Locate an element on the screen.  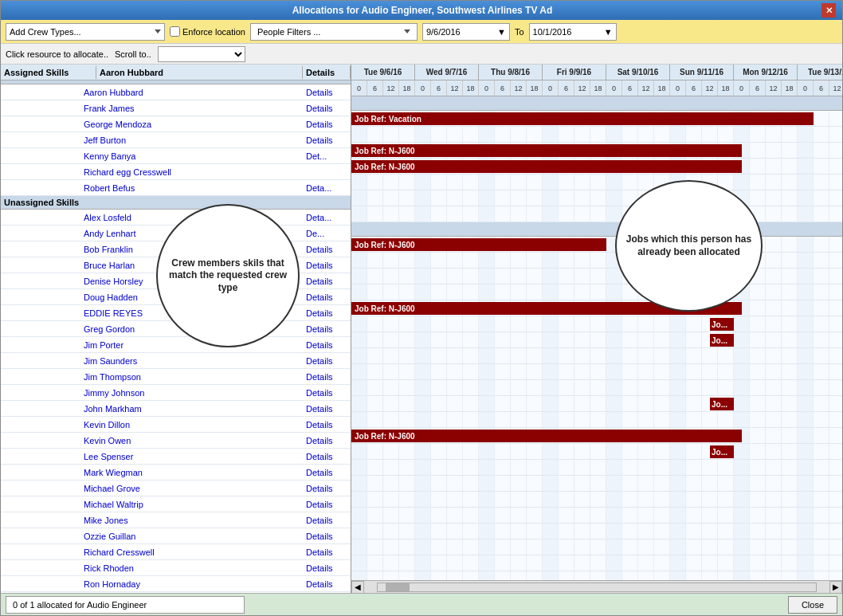
person-name-link: Jim Thompson is located at coordinates (191, 377).